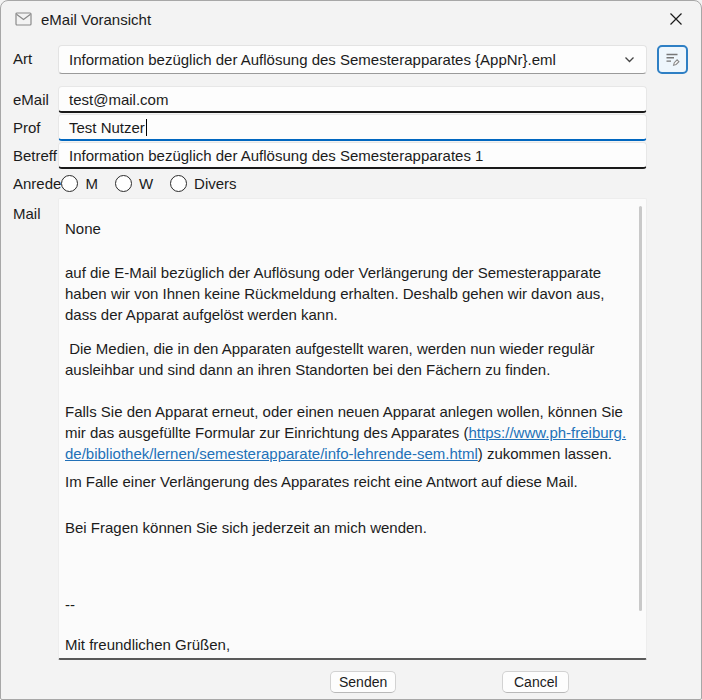  What do you see at coordinates (83, 228) in the screenshot?
I see `mail-text: None` at bounding box center [83, 228].